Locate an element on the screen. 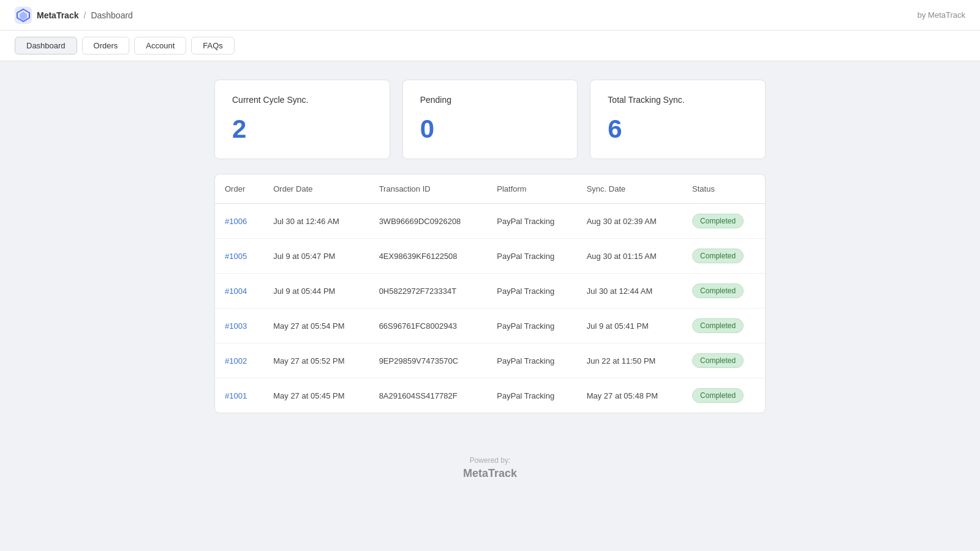  cell-transaction-id-1: 4EX98639KF6122508 is located at coordinates (429, 256).